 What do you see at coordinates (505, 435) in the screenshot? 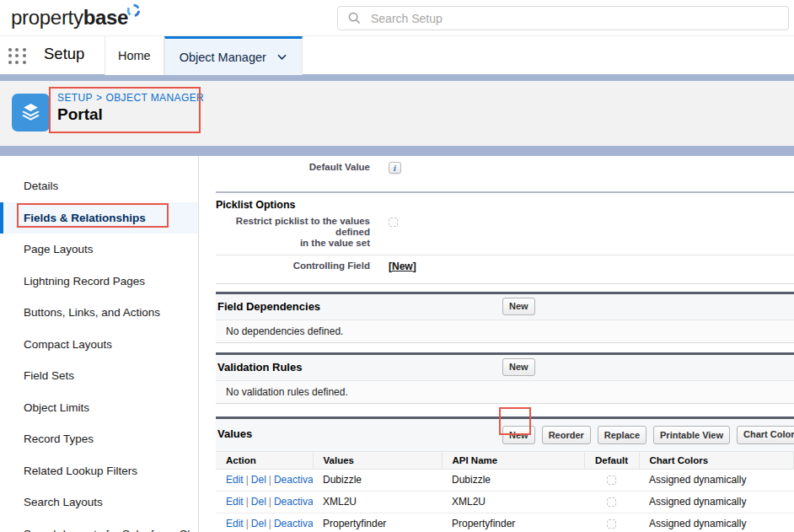
I see `values-header: Values New Reorder Replace Printable Vie…` at bounding box center [505, 435].